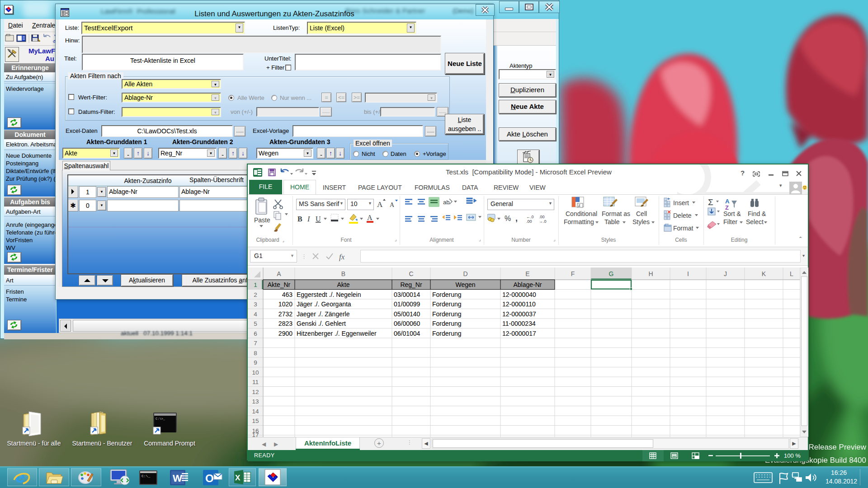  What do you see at coordinates (711, 202) in the screenshot?
I see `svg-text: Σ` at bounding box center [711, 202].